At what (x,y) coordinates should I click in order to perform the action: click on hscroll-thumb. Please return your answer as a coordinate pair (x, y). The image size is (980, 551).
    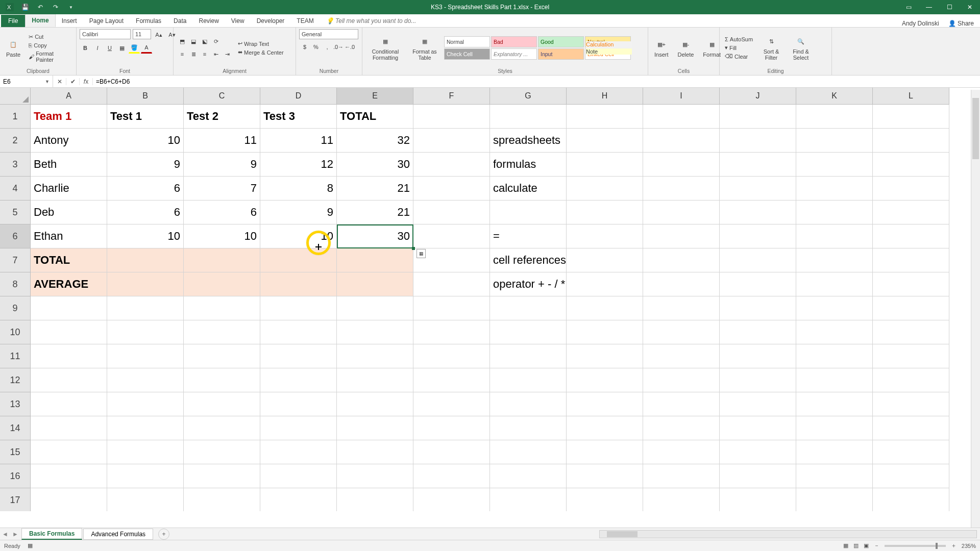
    Looking at the image, I should click on (622, 534).